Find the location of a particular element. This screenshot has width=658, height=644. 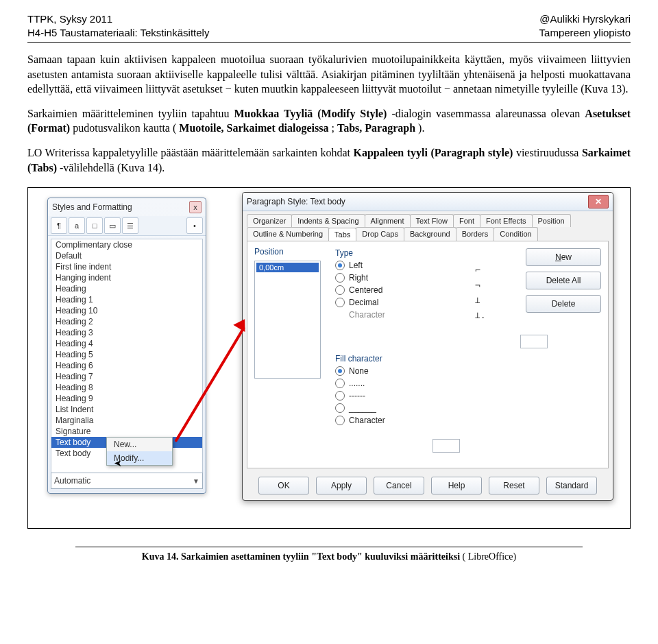

ps-type-centered: Centered is located at coordinates (400, 290).